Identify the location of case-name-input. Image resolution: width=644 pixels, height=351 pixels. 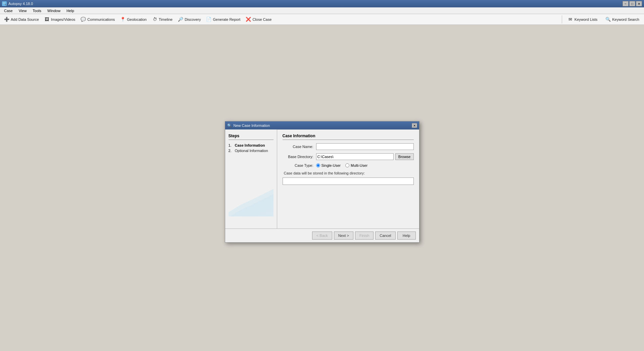
(365, 147).